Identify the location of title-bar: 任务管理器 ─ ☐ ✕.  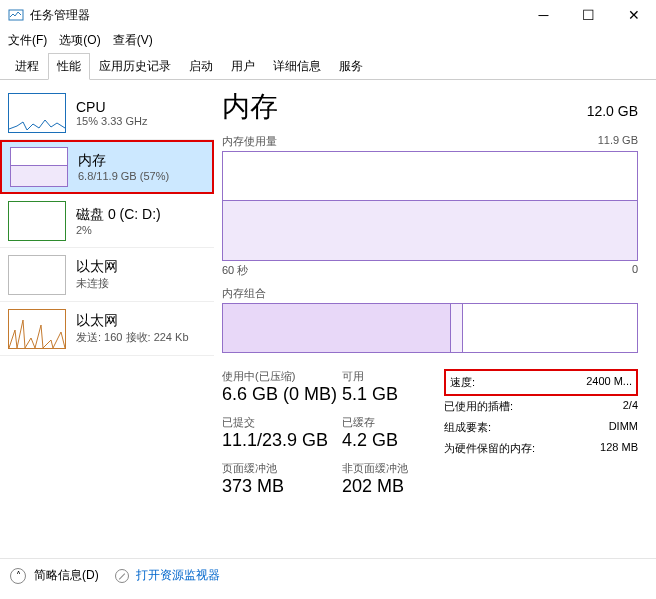
(328, 15).